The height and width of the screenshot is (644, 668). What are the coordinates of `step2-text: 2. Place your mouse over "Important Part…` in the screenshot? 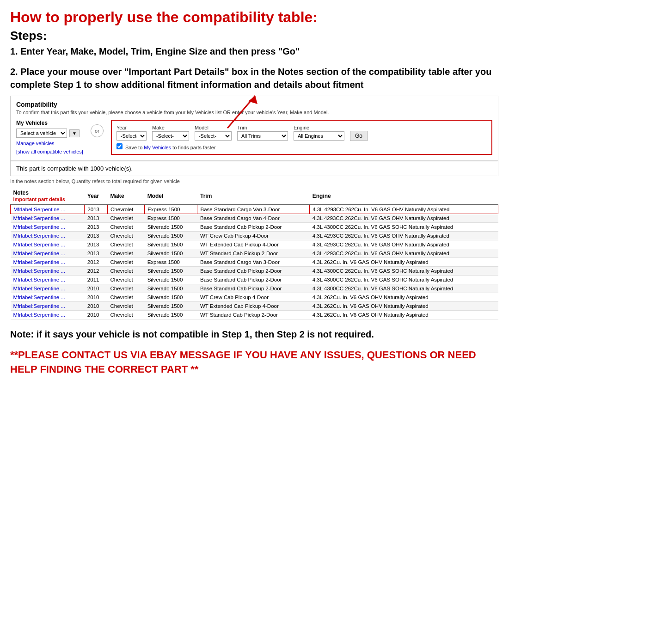 It's located at (254, 78).